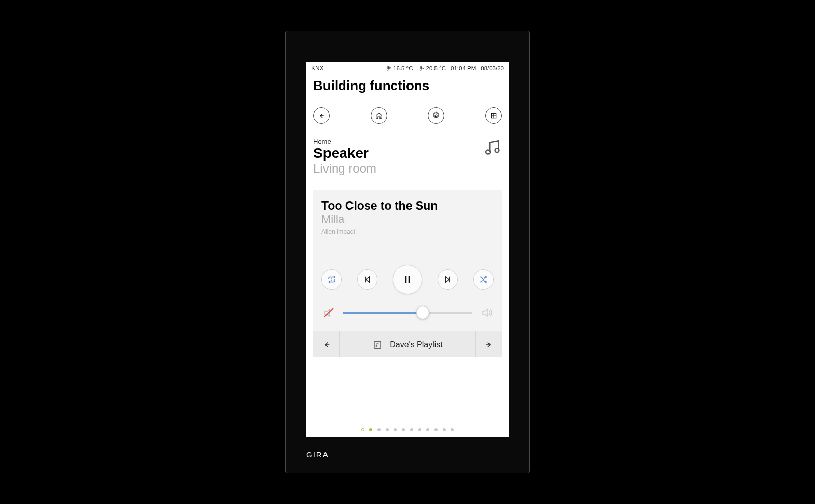 This screenshot has height=504, width=815. I want to click on status-temp-outdoor: 16.5 °C, so click(399, 68).